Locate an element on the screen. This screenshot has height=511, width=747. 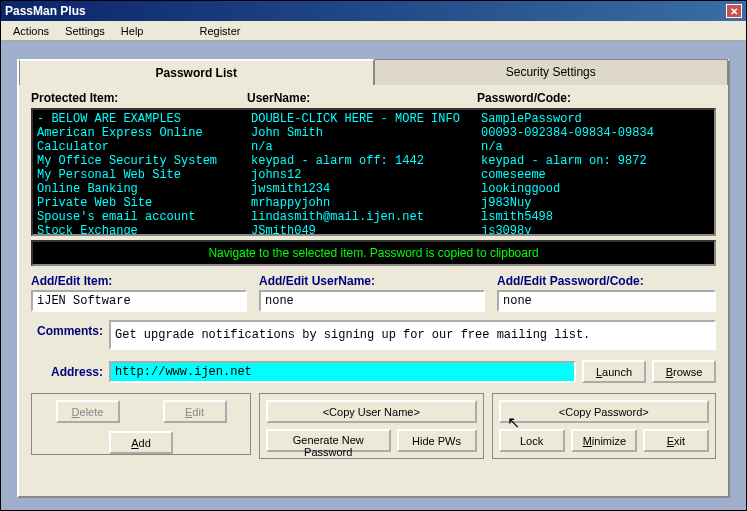
list-row: My Office Security Systemkeypad - alarm … is located at coordinates (374, 161).